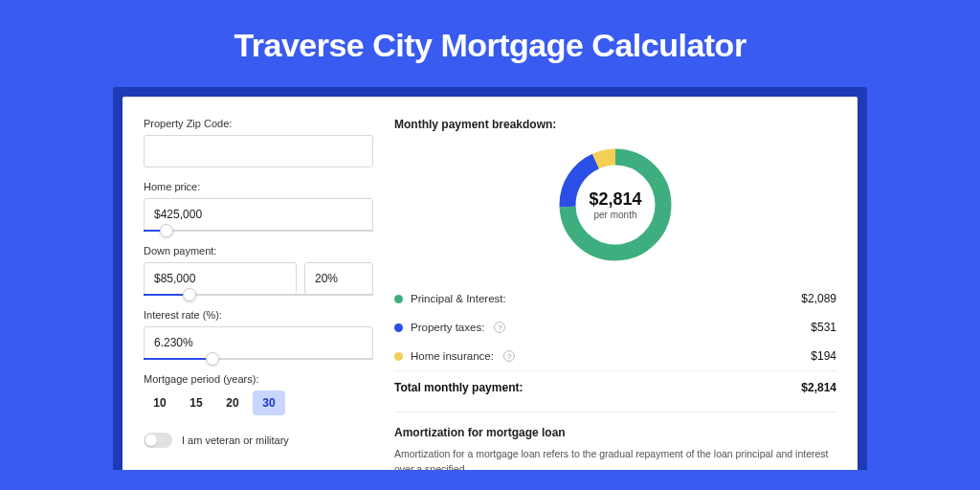 The width and height of the screenshot is (980, 490). I want to click on legend-row: Principal & Interest:$2,089, so click(615, 299).